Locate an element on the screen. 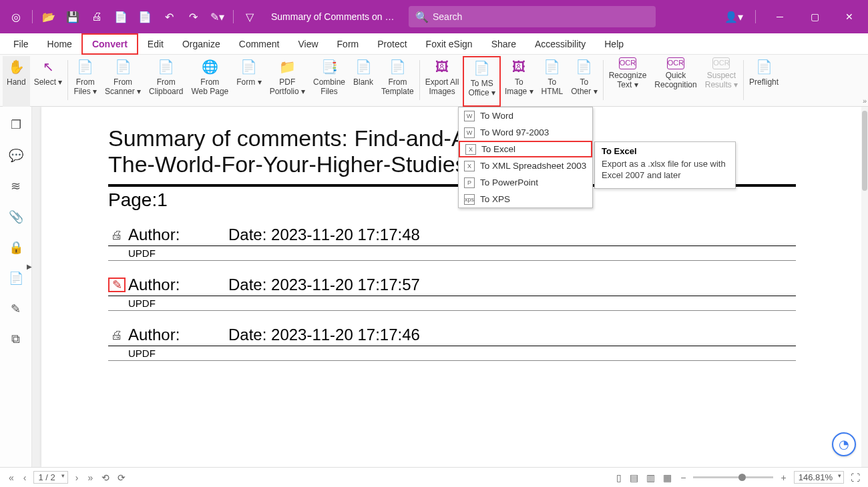 The image size is (868, 487). comment-header: 🖨Author:Date: 2023-11-20 17:17:46 is located at coordinates (452, 336).